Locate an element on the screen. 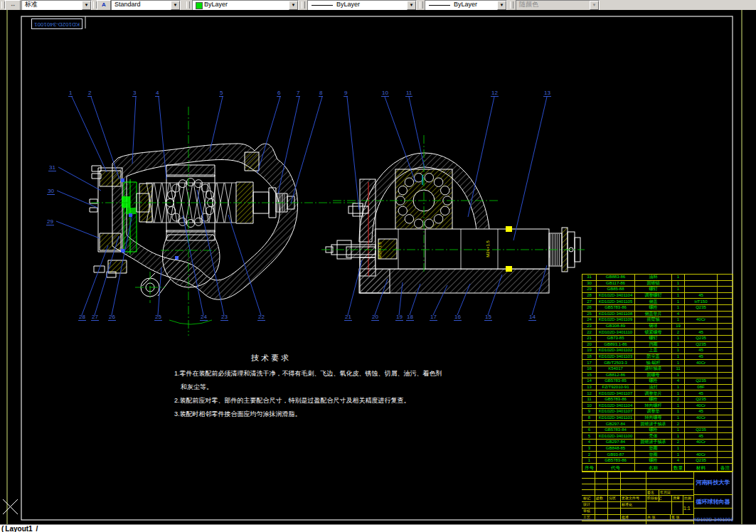  label-mark: 标记 is located at coordinates (587, 498).